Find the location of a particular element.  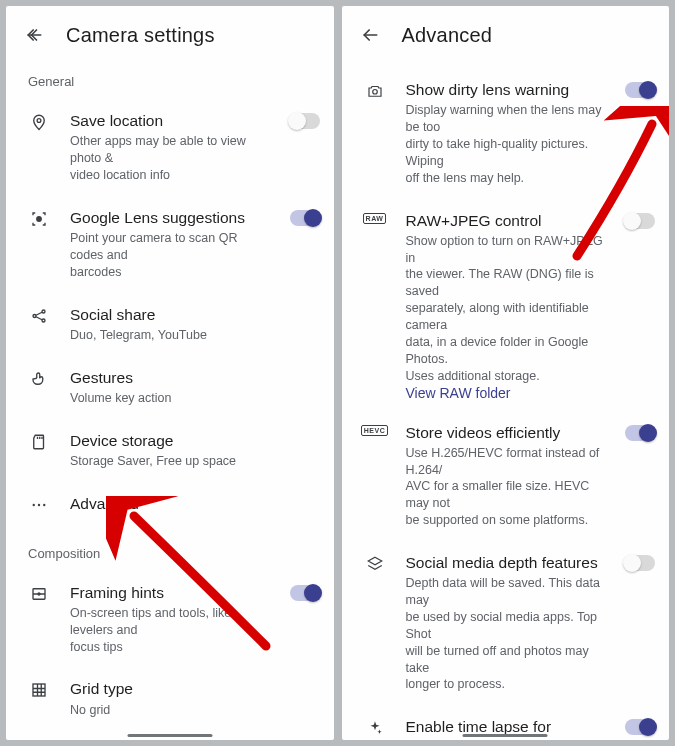

row-store-videos: HEVC Store videos efficiently Use H.265/… is located at coordinates (506, 476).